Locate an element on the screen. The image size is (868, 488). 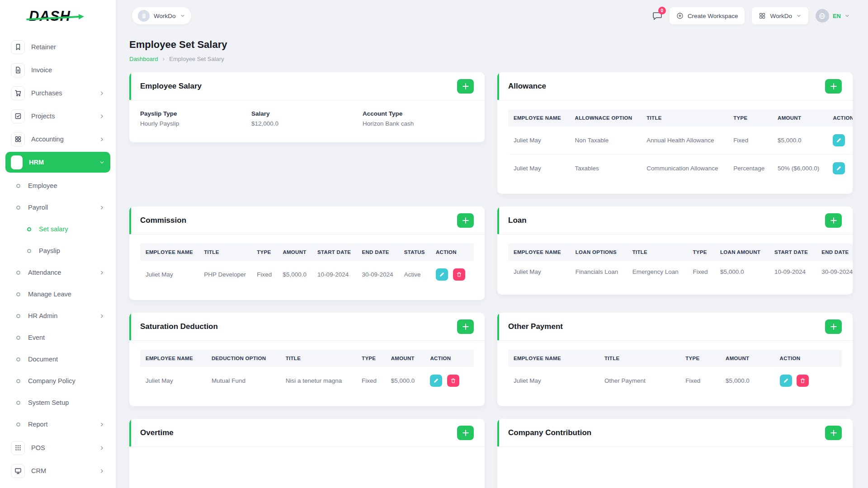
add-other-payment-button is located at coordinates (834, 327).